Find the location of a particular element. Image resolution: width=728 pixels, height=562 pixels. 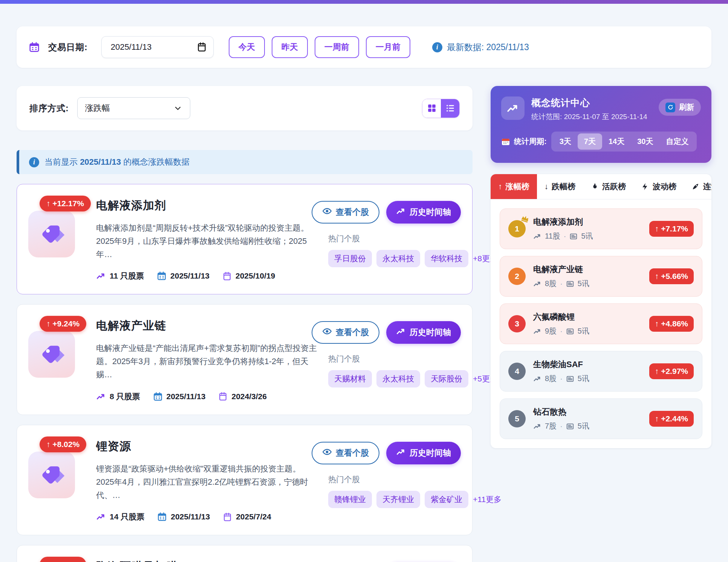

date-picker-icon is located at coordinates (202, 47).